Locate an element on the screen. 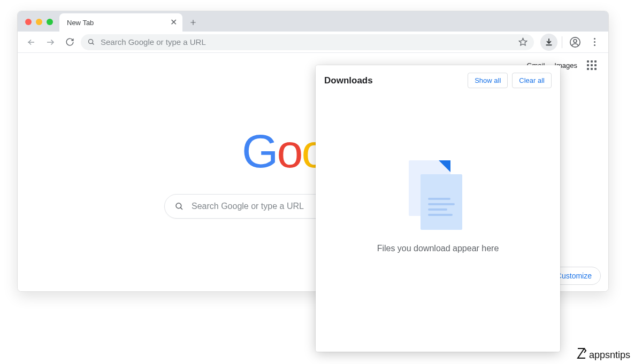 Image resolution: width=642 pixels, height=364 pixels. empty-documents-icon is located at coordinates (438, 195).